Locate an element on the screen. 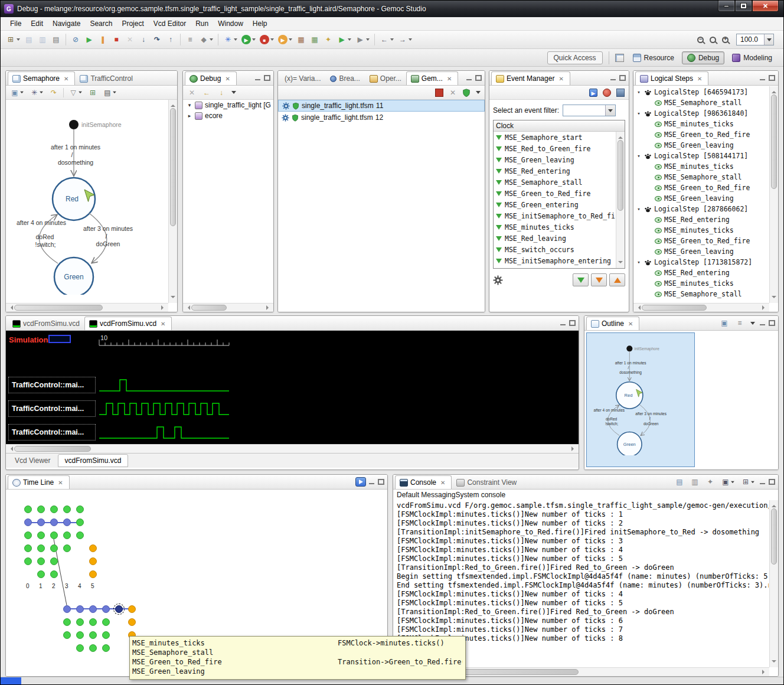  tab-event-manager: Event Manager ✕ is located at coordinates (531, 78).